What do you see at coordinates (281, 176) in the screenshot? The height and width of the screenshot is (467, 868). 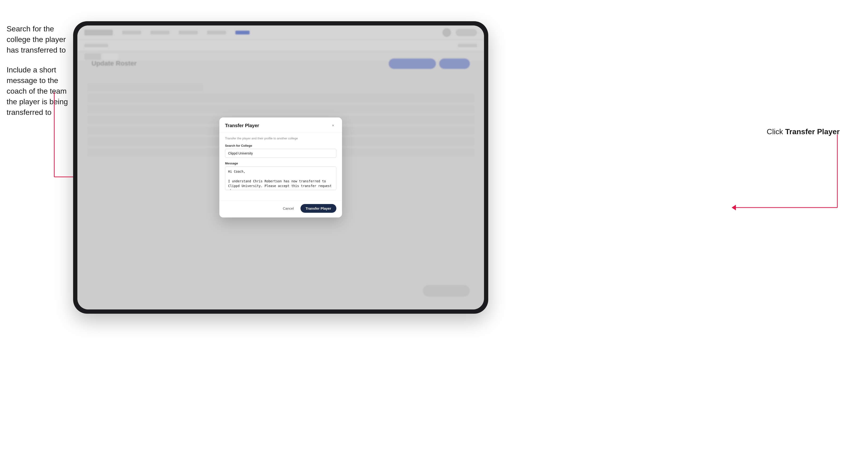 I see `message-group: Message Hi Coach, I understand Chris Rob…` at bounding box center [281, 176].